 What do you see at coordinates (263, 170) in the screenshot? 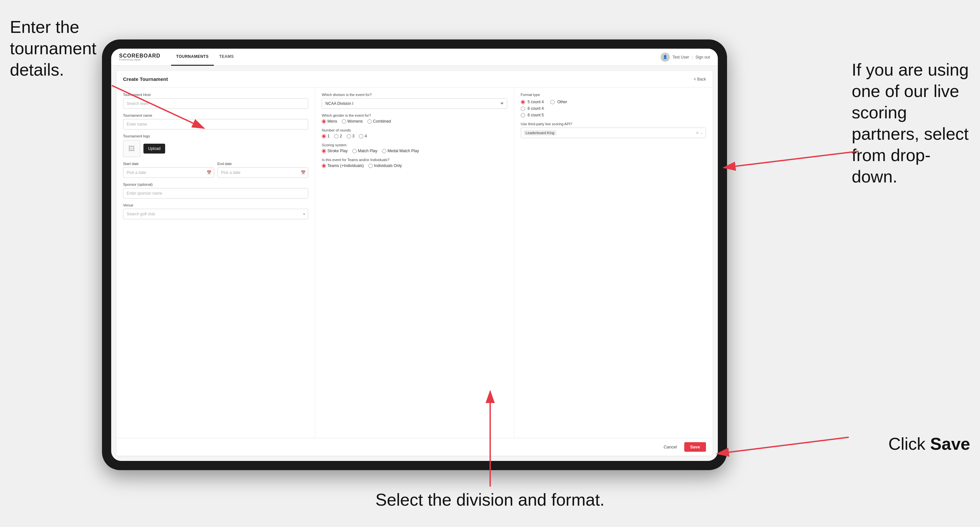
I see `end-date-group: End date 📅` at bounding box center [263, 170].